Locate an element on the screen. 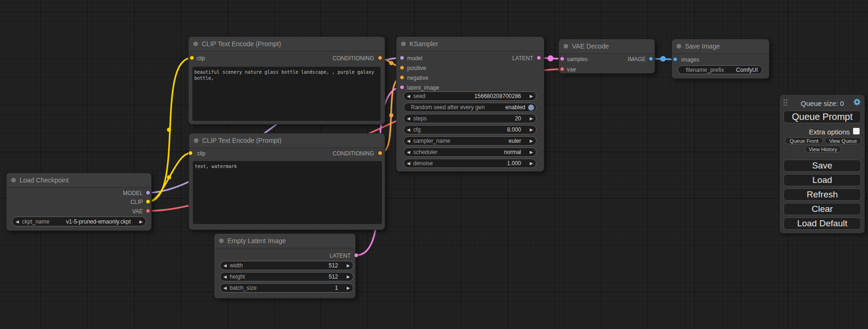 Image resolution: width=868 pixels, height=329 pixels. node-title-bar: Save Image is located at coordinates (720, 47).